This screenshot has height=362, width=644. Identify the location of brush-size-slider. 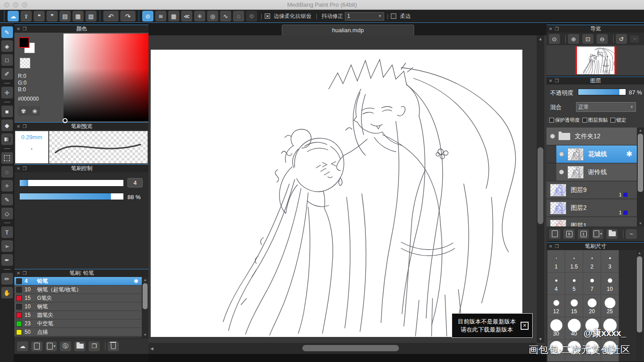
(72, 183).